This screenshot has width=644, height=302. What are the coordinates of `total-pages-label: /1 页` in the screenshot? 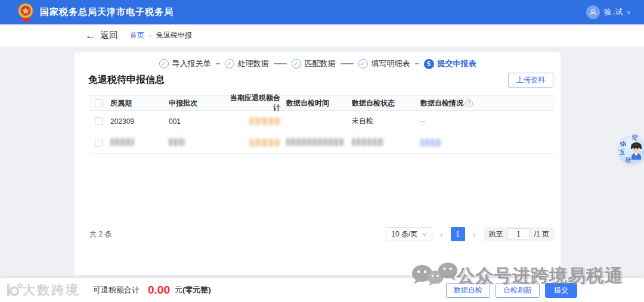 It's located at (541, 235).